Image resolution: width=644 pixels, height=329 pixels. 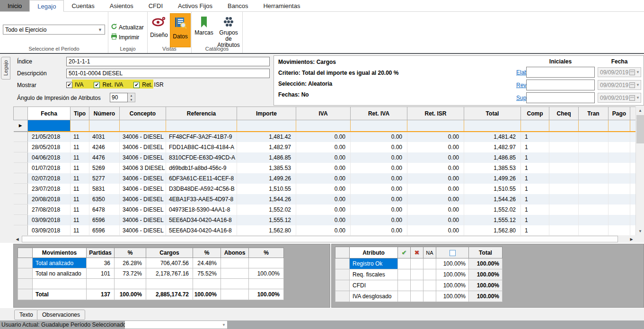 I want to click on marcas-button: Marcas, so click(x=204, y=25).